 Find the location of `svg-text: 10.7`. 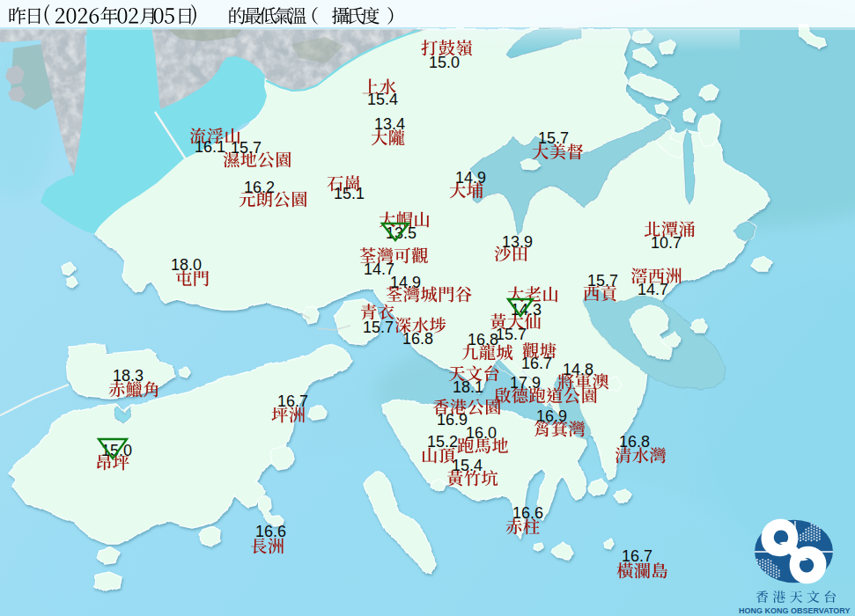

svg-text: 10.7 is located at coordinates (666, 243).